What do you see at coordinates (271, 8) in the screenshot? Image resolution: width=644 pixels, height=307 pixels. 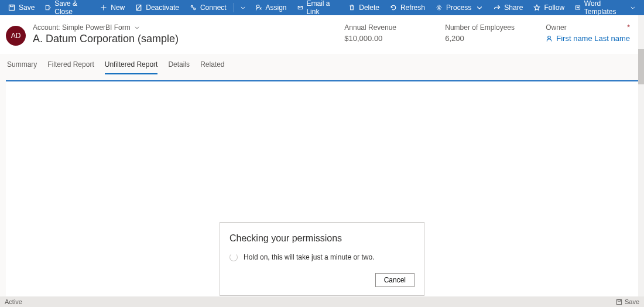 I see `assign-button: Assign` at bounding box center [271, 8].